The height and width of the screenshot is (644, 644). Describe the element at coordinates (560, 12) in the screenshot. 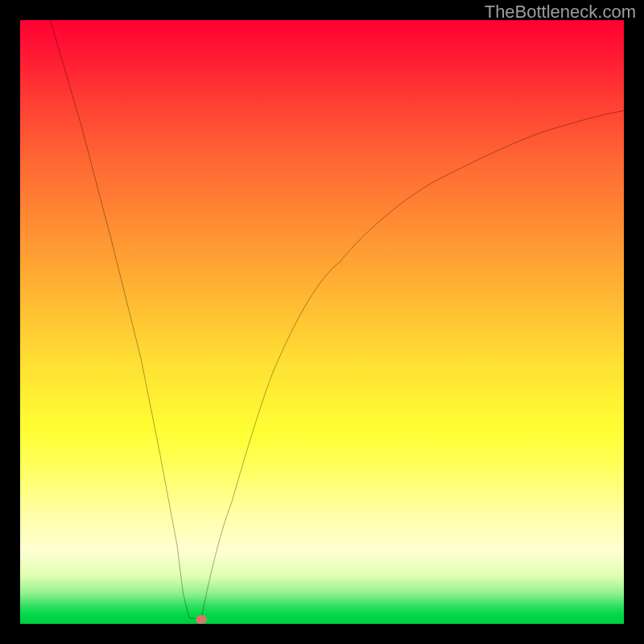

I see `watermark-text: TheBottleneck.com` at that location.